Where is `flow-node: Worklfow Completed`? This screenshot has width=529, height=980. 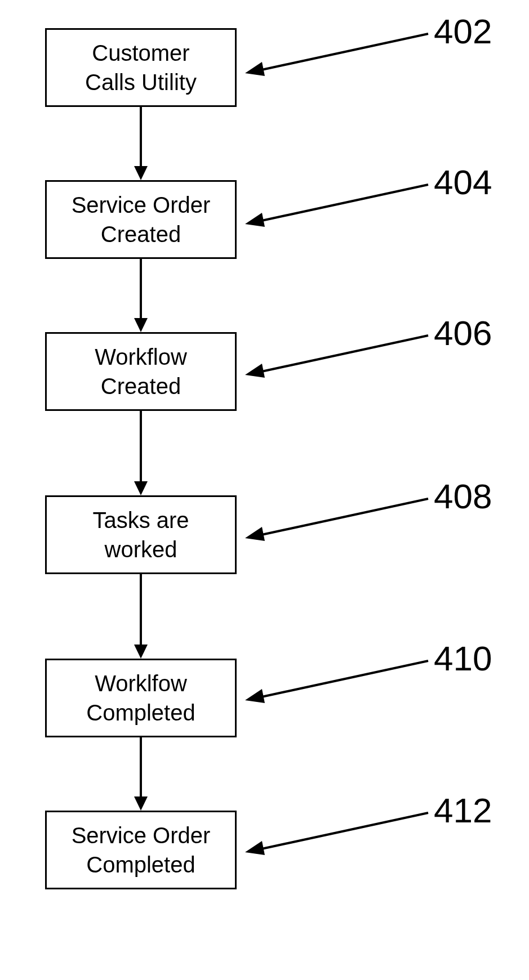 flow-node: Worklfow Completed is located at coordinates (141, 698).